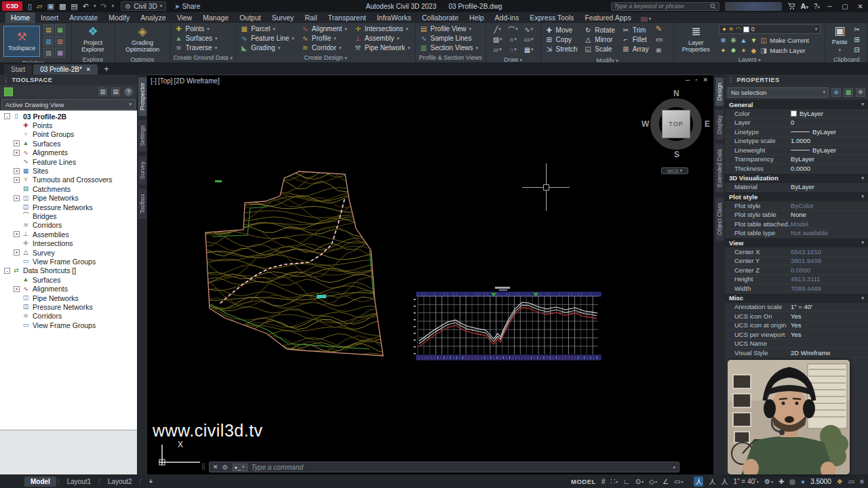  I want to click on grading-optimization-button: ◈ Grading Optimization, so click(142, 39).